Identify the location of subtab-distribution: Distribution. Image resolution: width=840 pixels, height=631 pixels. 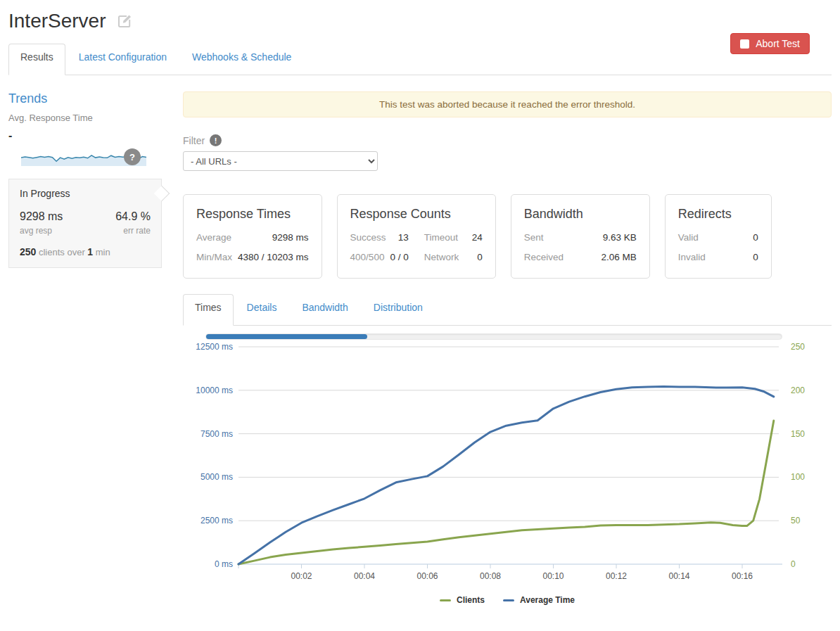
(398, 307).